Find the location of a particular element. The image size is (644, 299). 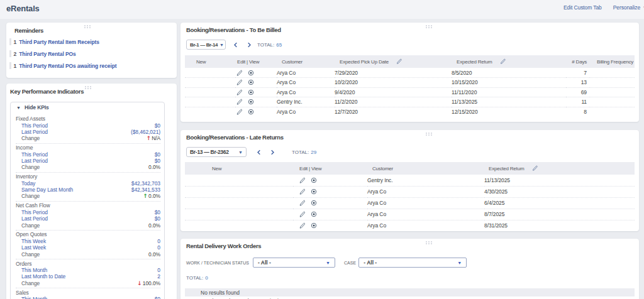

table-row: Arya Co10/2/202010/15/202013 is located at coordinates (410, 83).